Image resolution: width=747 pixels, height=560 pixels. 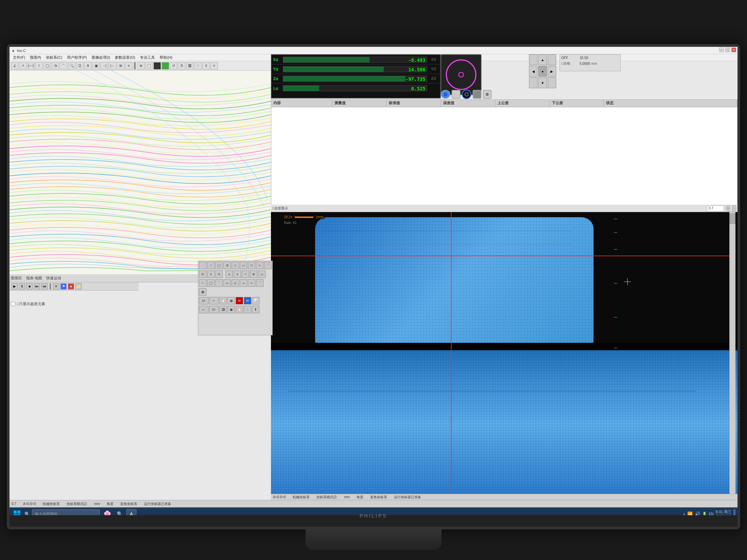 What do you see at coordinates (149, 66) in the screenshot?
I see `tool-paste: 📋` at bounding box center [149, 66].